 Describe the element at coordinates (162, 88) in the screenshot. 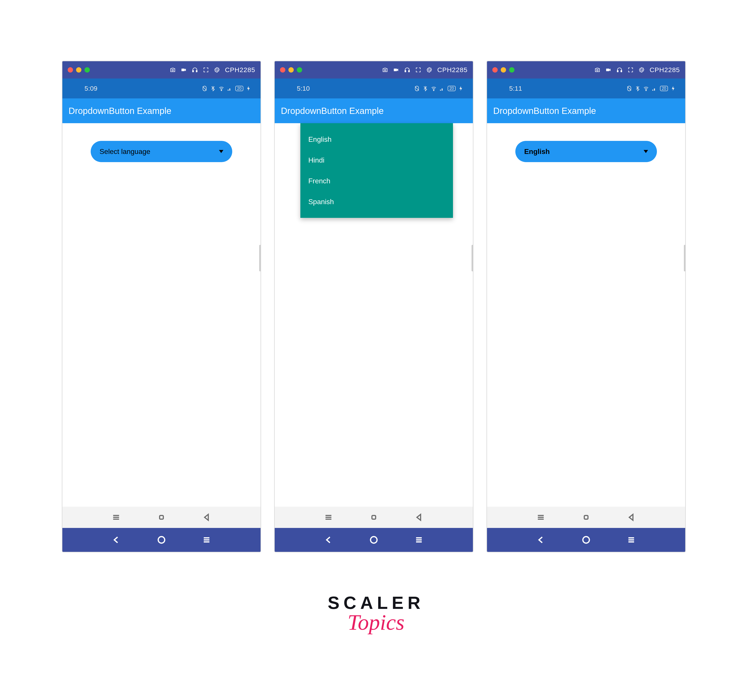

I see `android-status-bar: 5:09 20` at that location.